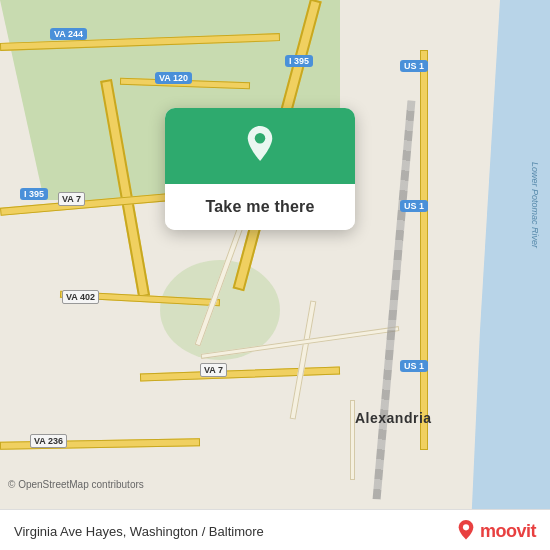 The width and height of the screenshot is (550, 550). Describe the element at coordinates (48, 441) in the screenshot. I see `label-va236: VA 236` at that location.